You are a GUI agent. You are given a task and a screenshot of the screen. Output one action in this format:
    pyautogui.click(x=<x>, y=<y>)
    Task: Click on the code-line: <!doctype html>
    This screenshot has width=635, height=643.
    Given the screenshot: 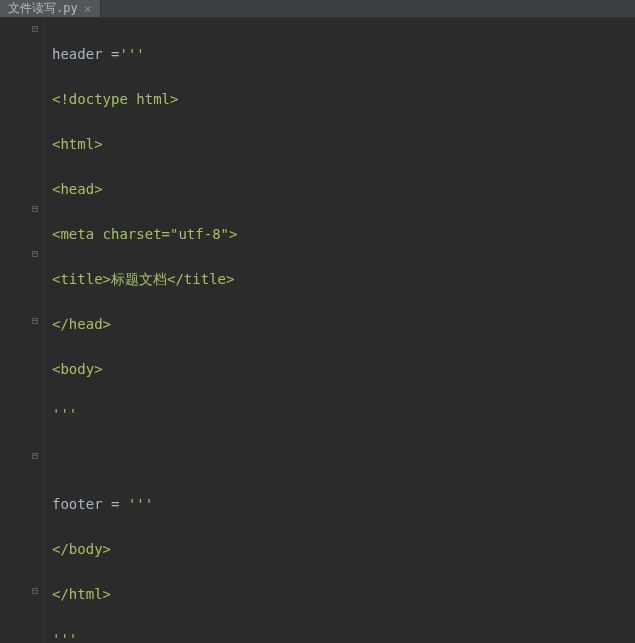 What is the action you would take?
    pyautogui.click(x=344, y=100)
    